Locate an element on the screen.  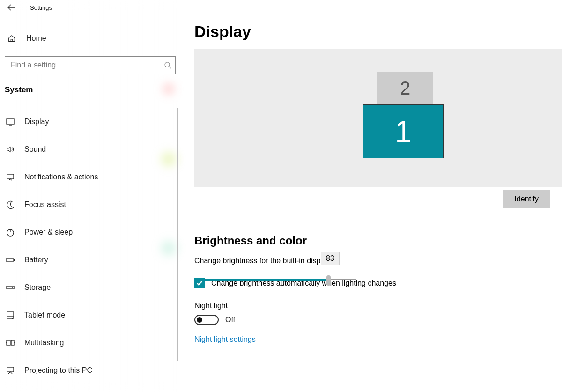
search-icon is located at coordinates (168, 65).